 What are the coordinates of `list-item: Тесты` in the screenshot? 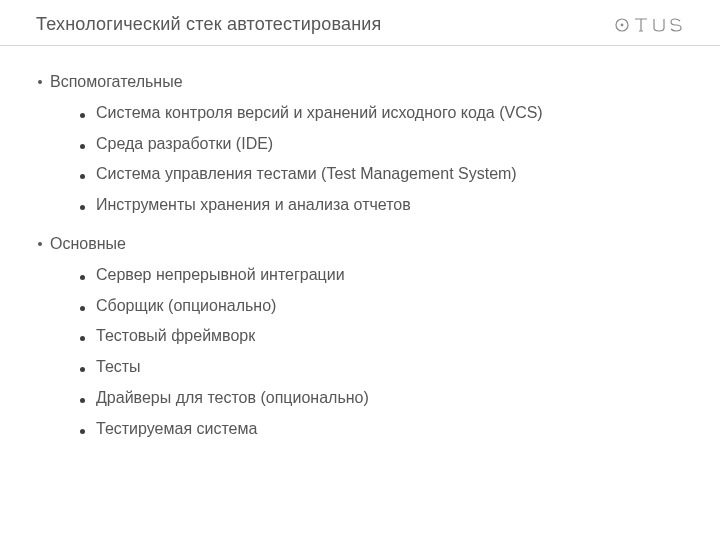 It's located at (380, 368).